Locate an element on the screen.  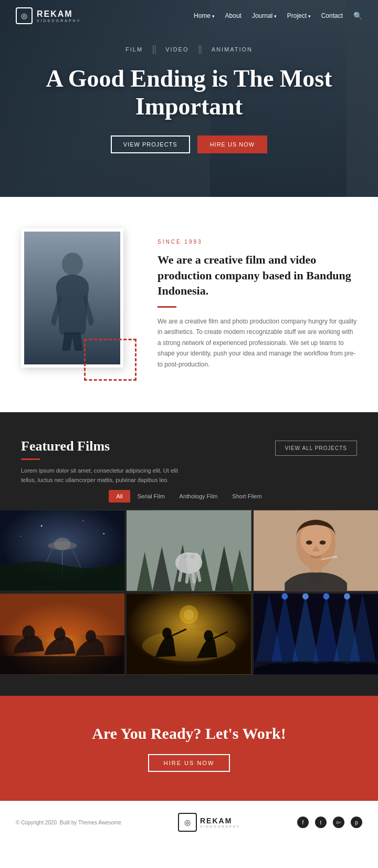
films-red-line is located at coordinates (30, 459).